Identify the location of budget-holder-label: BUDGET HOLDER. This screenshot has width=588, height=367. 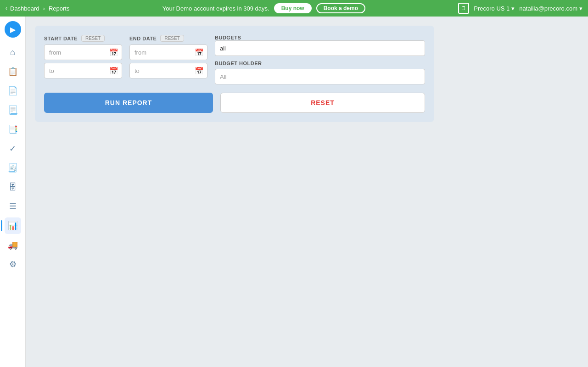
(320, 63).